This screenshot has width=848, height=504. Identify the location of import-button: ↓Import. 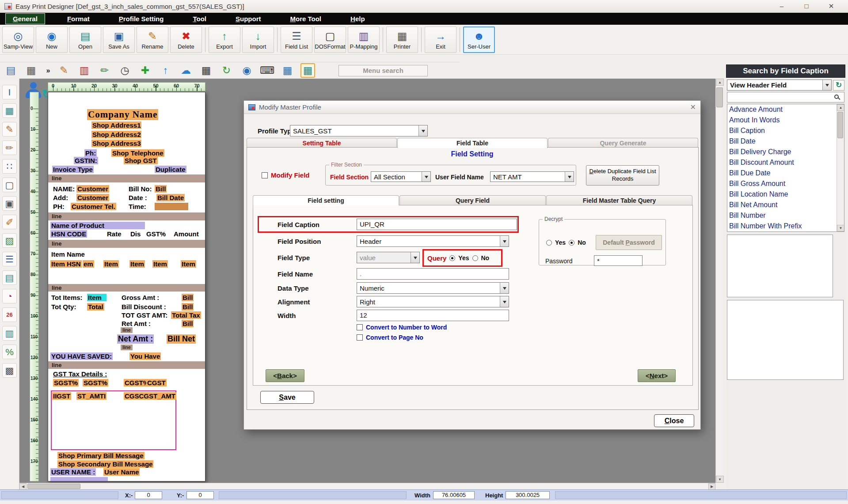
(258, 40).